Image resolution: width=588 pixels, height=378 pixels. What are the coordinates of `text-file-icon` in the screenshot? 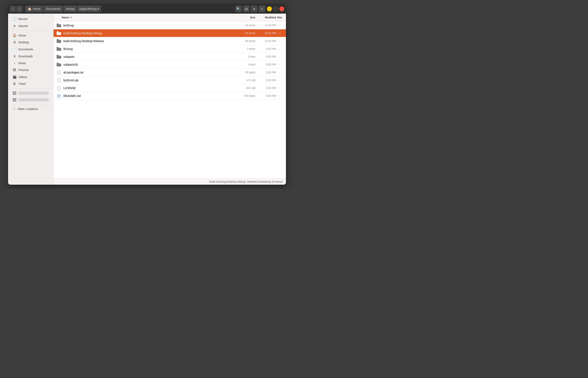 It's located at (59, 80).